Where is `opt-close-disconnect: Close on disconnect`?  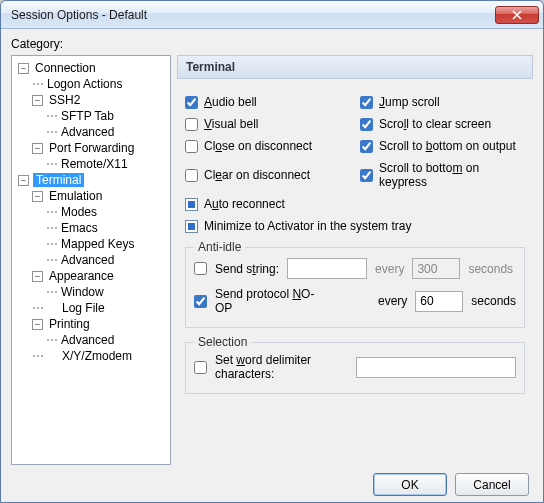 opt-close-disconnect: Close on disconnect is located at coordinates (268, 146).